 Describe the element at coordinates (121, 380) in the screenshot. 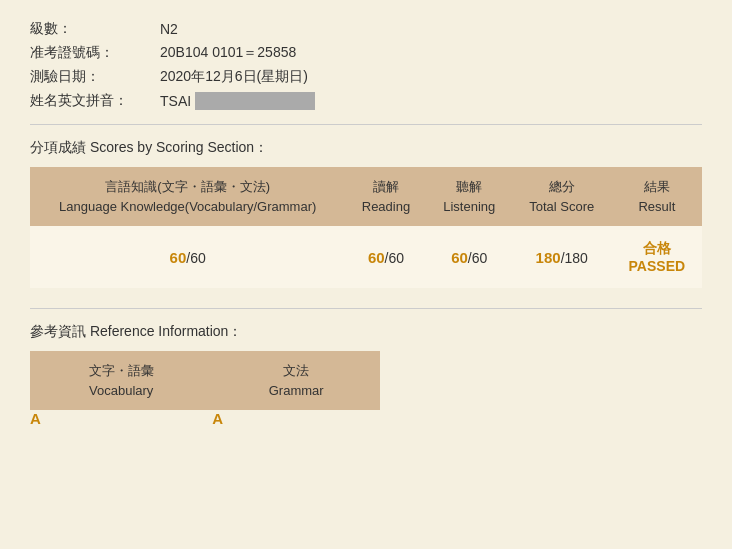

I see `ref-col1-header: 文字・語彙 Vocabulary` at that location.